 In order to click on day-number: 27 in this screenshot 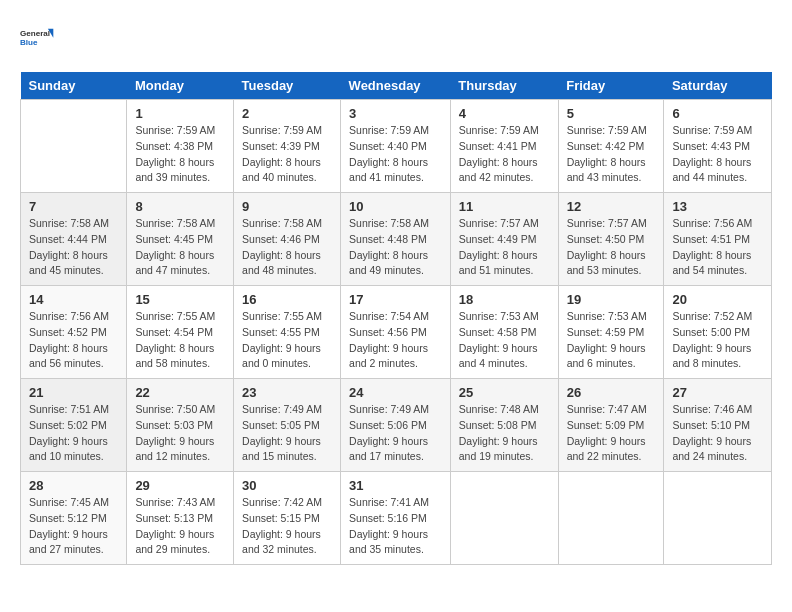, I will do `click(718, 392)`.